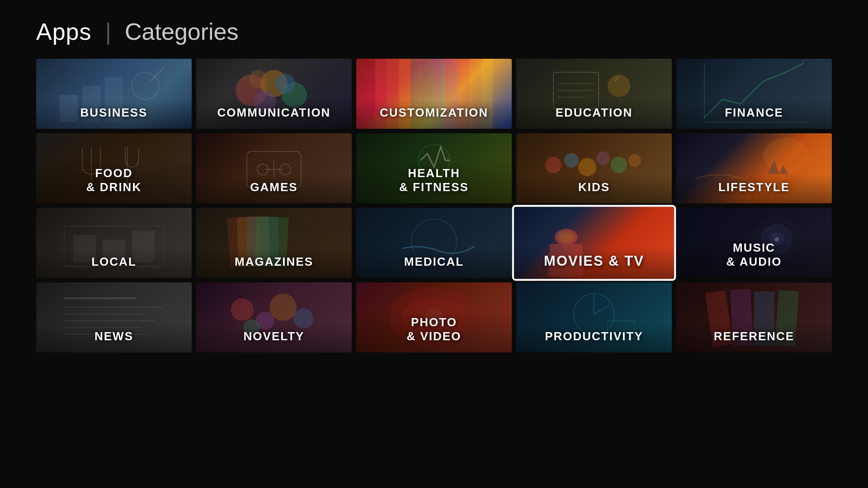  What do you see at coordinates (594, 338) in the screenshot?
I see `tile-label-productivity: PRODUCTIVITY` at bounding box center [594, 338].